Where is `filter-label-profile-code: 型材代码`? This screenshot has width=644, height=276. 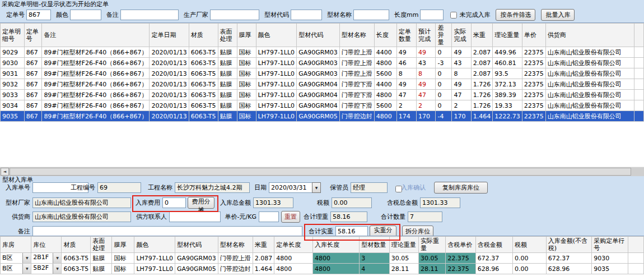
filter-label-profile-code: 型材代码 is located at coordinates (277, 15).